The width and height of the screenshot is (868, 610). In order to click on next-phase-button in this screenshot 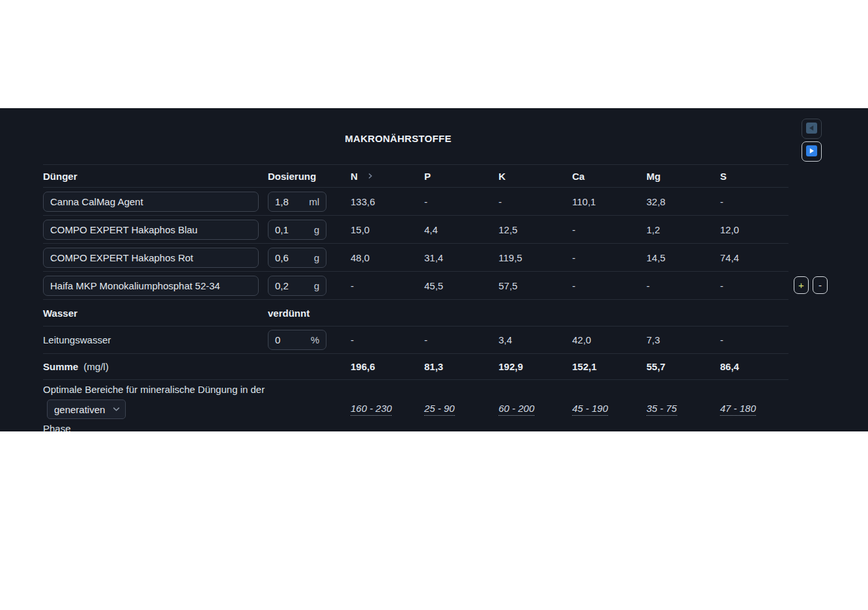, I will do `click(812, 151)`.